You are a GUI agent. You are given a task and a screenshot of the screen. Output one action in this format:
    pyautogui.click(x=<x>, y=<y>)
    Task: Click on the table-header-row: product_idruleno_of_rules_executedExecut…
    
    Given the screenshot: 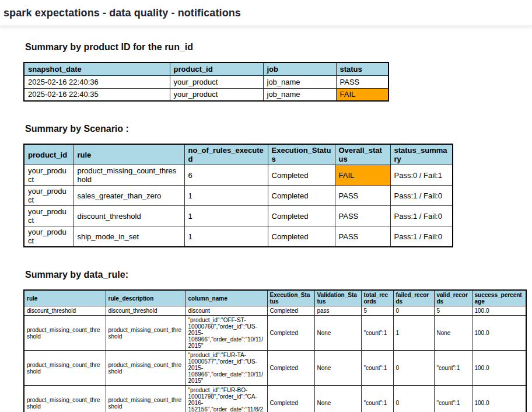 What is the action you would take?
    pyautogui.click(x=238, y=155)
    